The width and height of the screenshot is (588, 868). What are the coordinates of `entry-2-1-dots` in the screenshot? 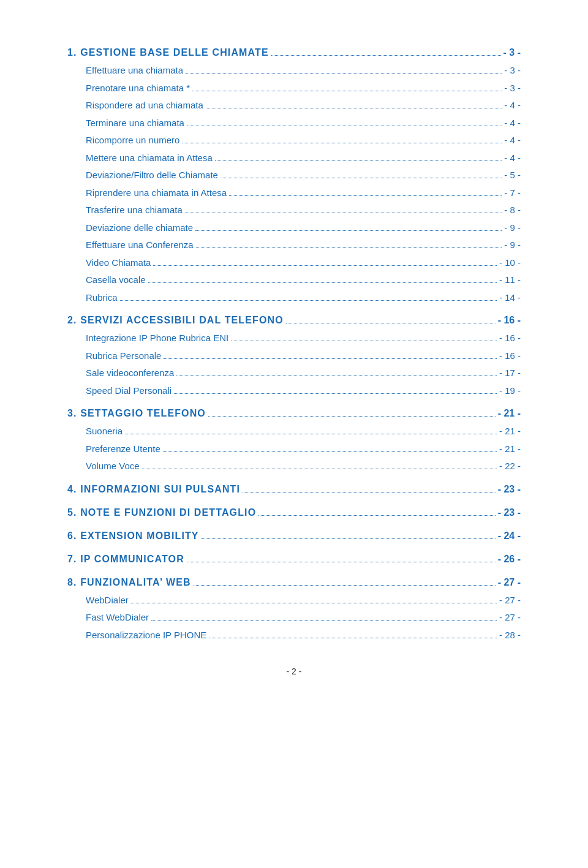 It's located at (364, 341).